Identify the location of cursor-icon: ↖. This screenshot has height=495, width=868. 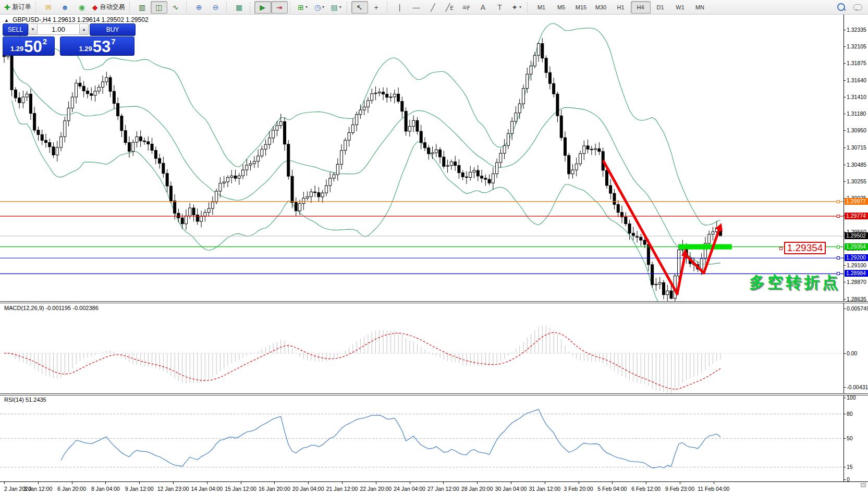
(360, 7).